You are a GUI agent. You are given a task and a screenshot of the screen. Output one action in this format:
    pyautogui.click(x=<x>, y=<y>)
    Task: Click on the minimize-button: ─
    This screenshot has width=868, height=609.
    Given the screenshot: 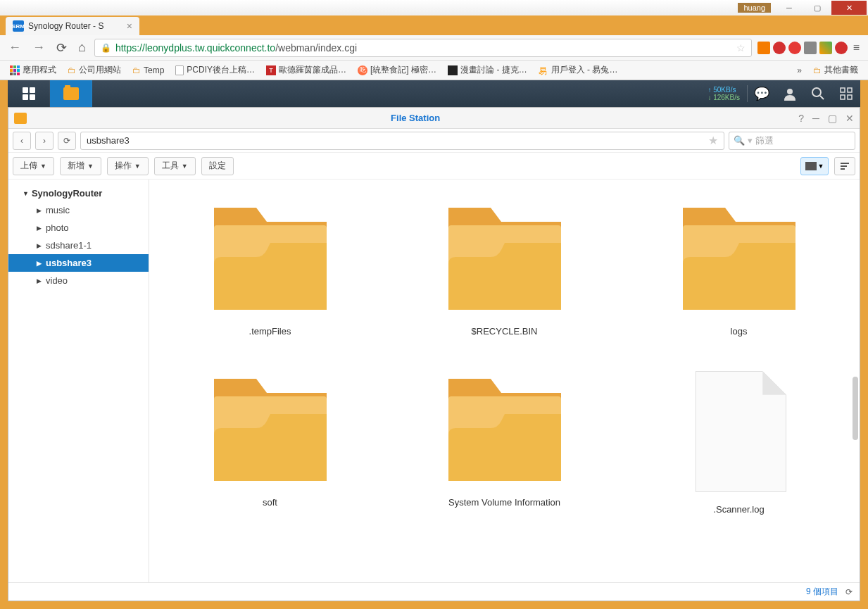 What is the action you would take?
    pyautogui.click(x=816, y=118)
    